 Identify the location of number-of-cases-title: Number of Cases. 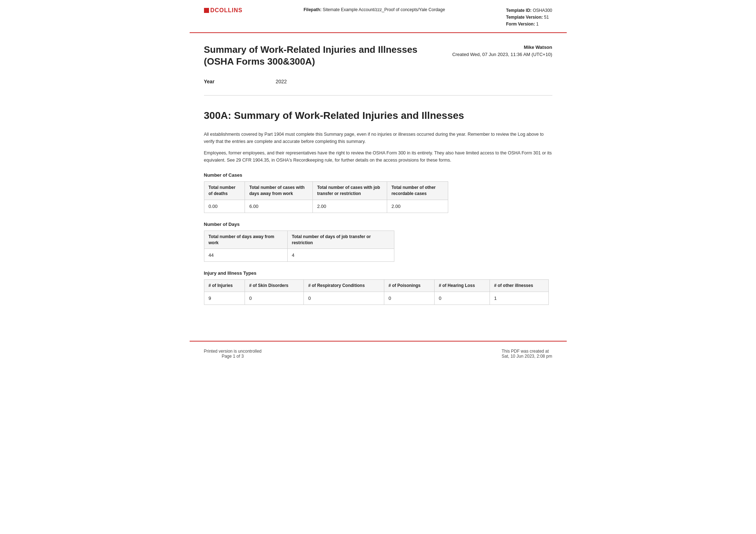
(378, 175).